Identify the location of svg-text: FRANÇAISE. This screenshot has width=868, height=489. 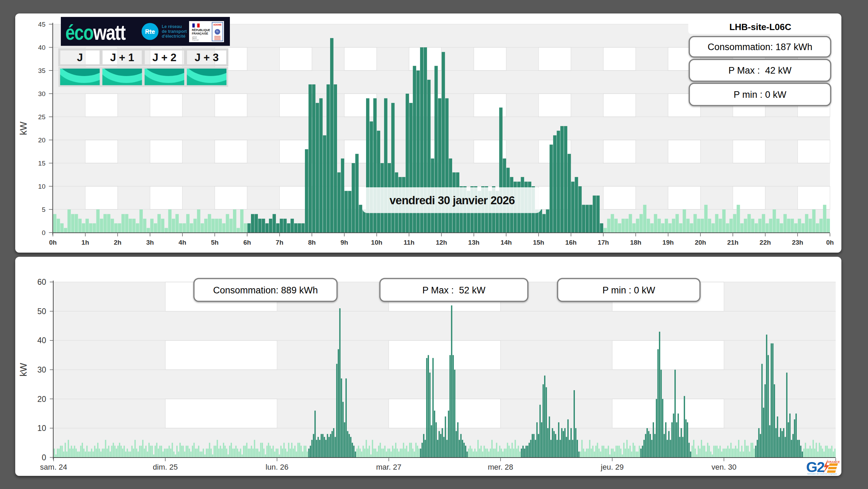
(200, 34).